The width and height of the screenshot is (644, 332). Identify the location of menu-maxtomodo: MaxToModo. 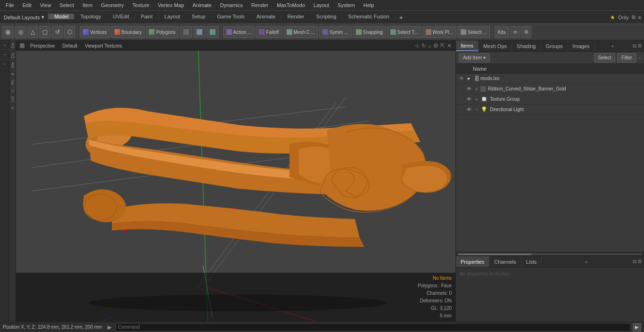
(291, 5).